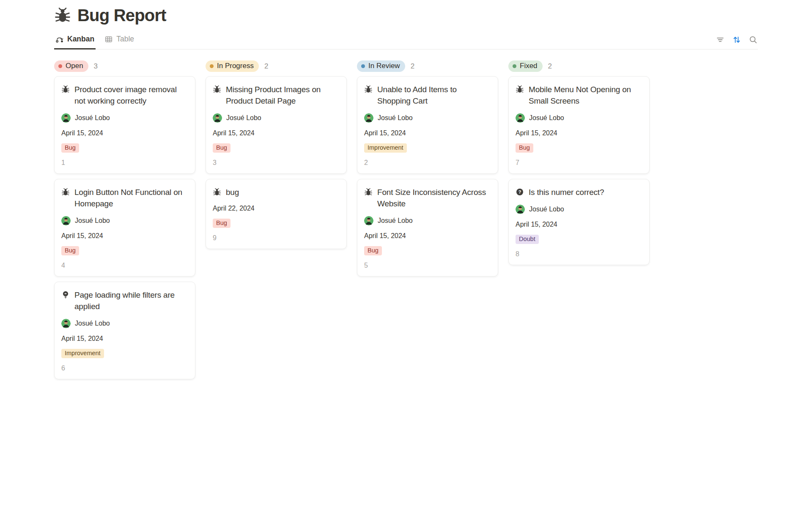 The image size is (812, 507). What do you see at coordinates (125, 220) in the screenshot?
I see `board-column: Open 3 Product cover image removal not w…` at bounding box center [125, 220].